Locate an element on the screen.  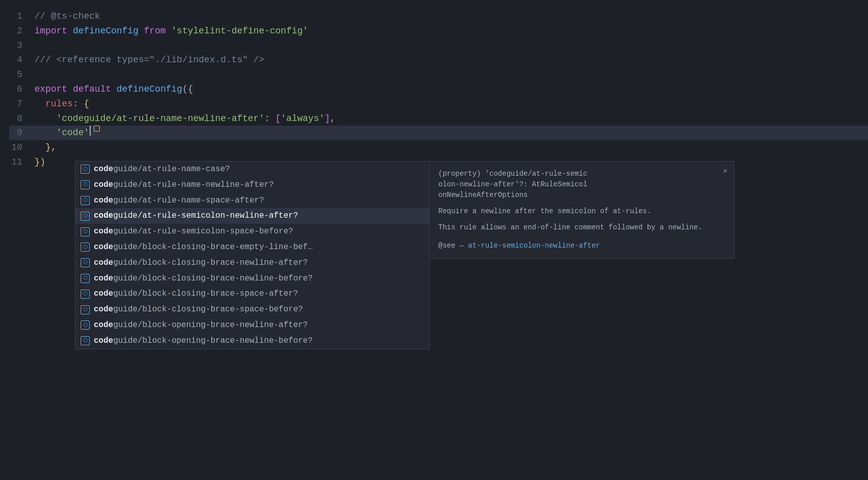
ac-label-0: codeguide/at-rule-name-case? is located at coordinates (162, 169).